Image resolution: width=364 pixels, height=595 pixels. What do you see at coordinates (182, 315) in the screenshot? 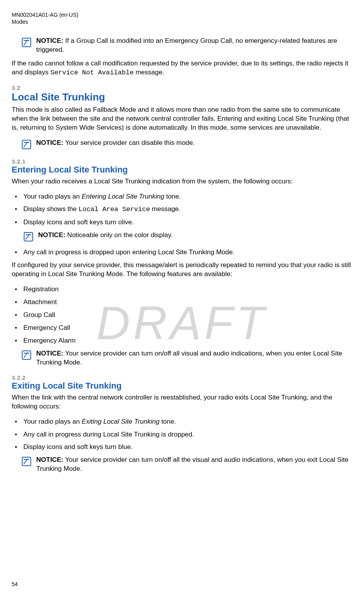
I see `list-features: Registration Attachment Group Call Emerg…` at bounding box center [182, 315].